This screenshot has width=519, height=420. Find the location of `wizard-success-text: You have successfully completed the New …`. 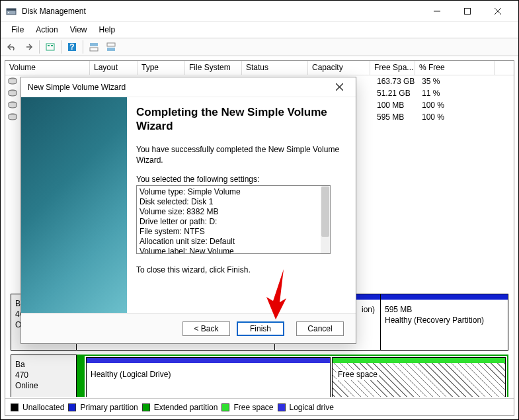

wizard-success-text: You have successfully completed the New … is located at coordinates (241, 155).